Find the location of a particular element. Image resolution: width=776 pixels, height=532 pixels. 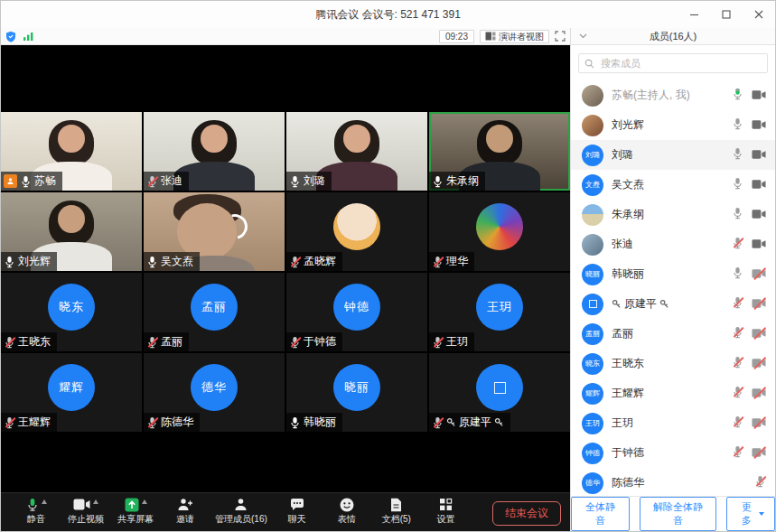

video-tile: 孟丽孟丽 is located at coordinates (214, 313).